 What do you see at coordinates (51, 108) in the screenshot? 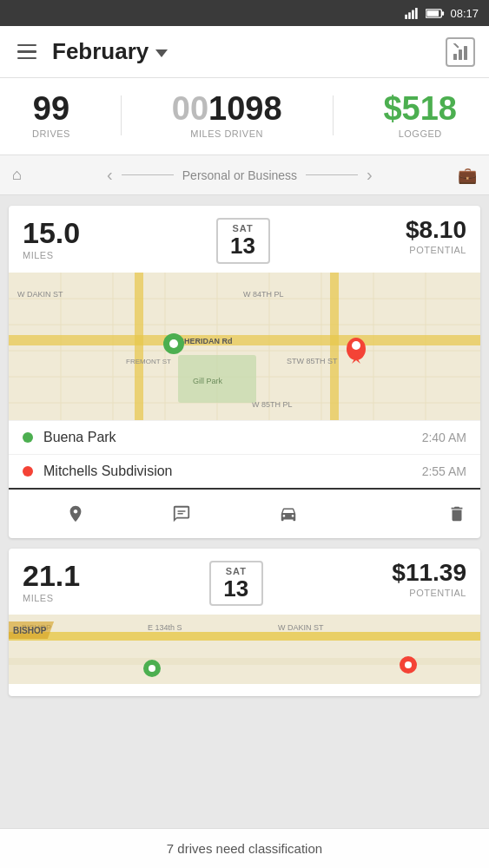
I see `drives-value: 99` at bounding box center [51, 108].